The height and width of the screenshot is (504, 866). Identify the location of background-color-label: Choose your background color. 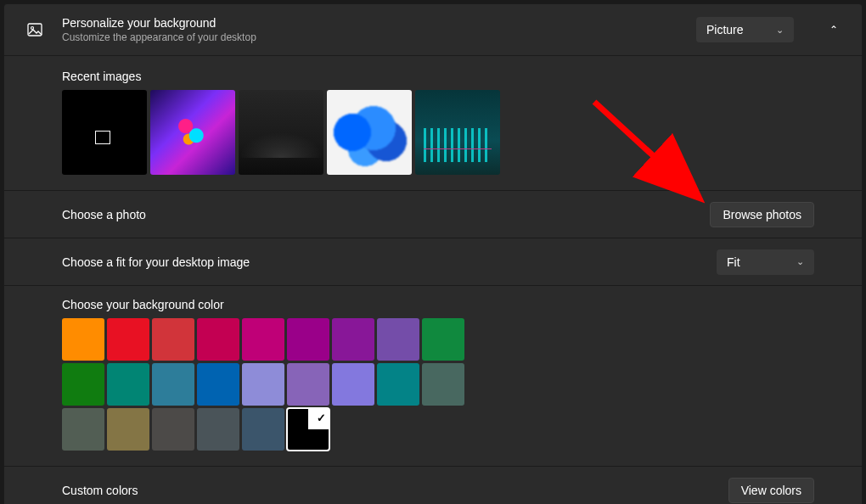
(454, 305).